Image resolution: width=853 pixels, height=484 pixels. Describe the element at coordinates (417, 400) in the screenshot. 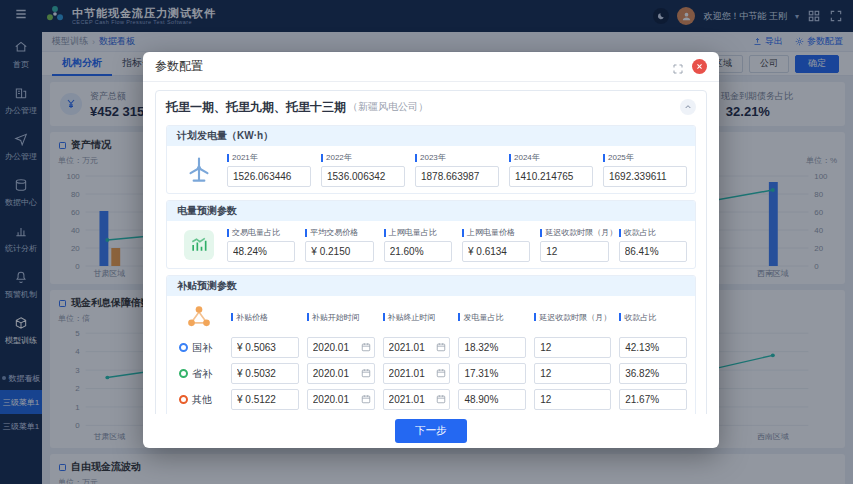

I see `other-end-date-input` at that location.